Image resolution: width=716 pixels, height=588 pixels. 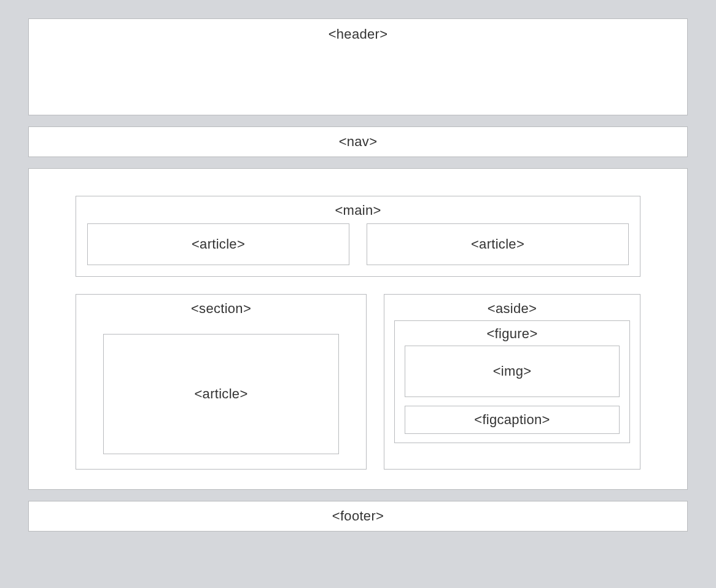 What do you see at coordinates (221, 309) in the screenshot?
I see `section-label: <section>` at bounding box center [221, 309].